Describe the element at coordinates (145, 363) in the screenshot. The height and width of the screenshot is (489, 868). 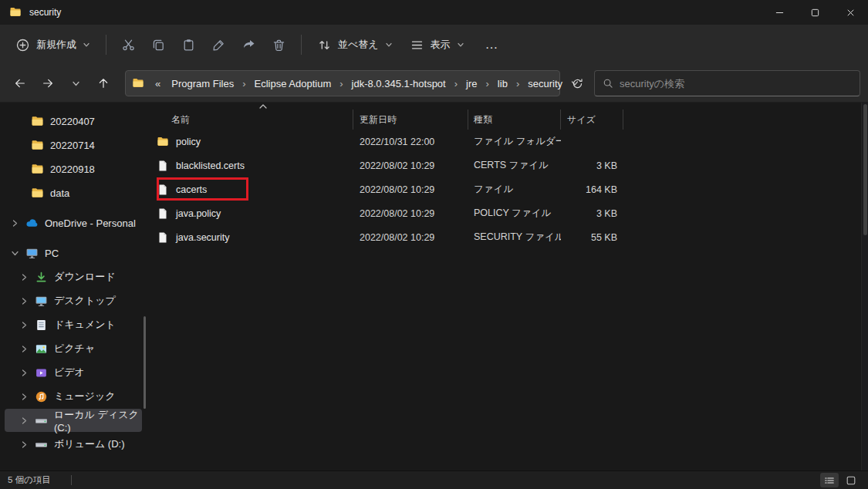
I see `sidebar-scrollbar` at that location.